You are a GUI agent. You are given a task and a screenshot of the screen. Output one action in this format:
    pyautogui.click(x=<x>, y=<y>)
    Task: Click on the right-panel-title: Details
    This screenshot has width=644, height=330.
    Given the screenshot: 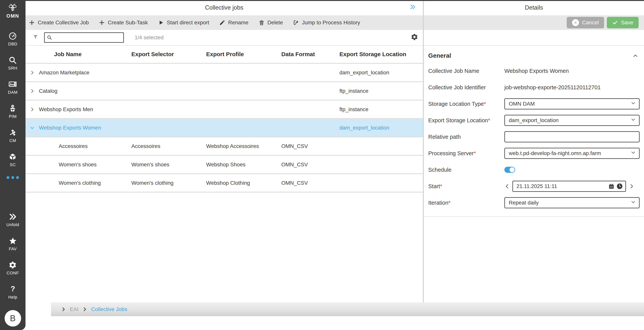 What is the action you would take?
    pyautogui.click(x=534, y=7)
    